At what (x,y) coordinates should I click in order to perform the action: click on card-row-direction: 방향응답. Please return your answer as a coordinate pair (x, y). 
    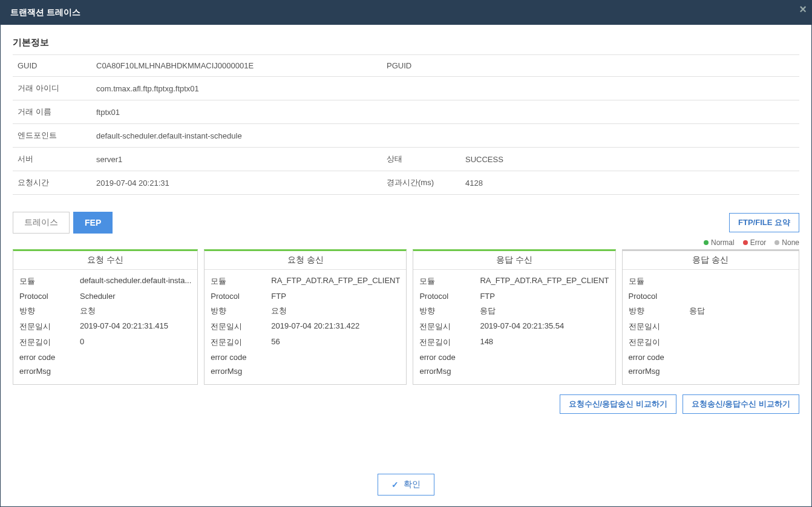
    Looking at the image, I should click on (710, 311).